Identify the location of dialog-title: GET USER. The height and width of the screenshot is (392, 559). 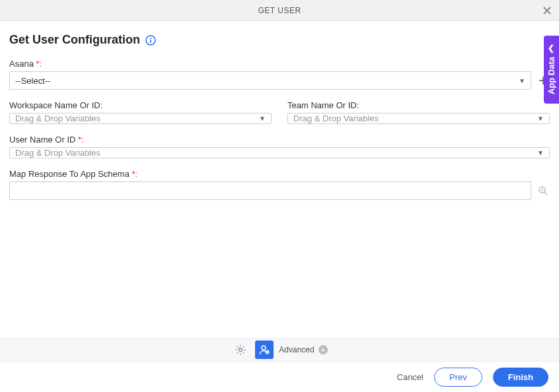
(279, 11).